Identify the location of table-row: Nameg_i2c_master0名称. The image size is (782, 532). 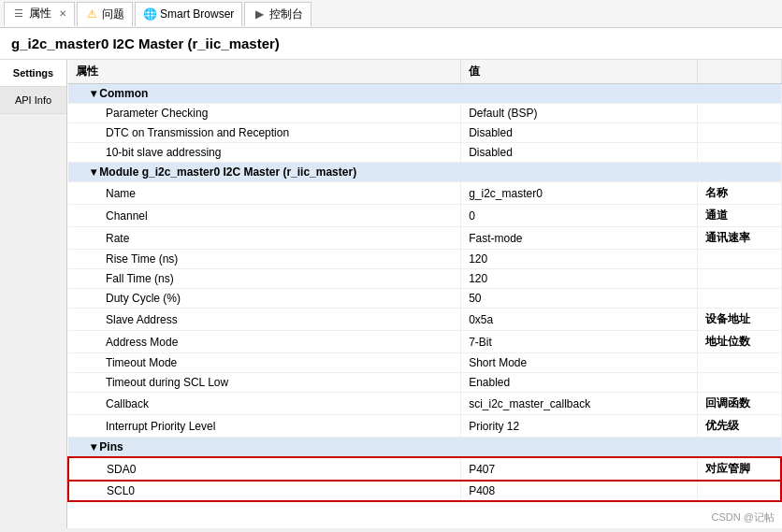
(425, 194).